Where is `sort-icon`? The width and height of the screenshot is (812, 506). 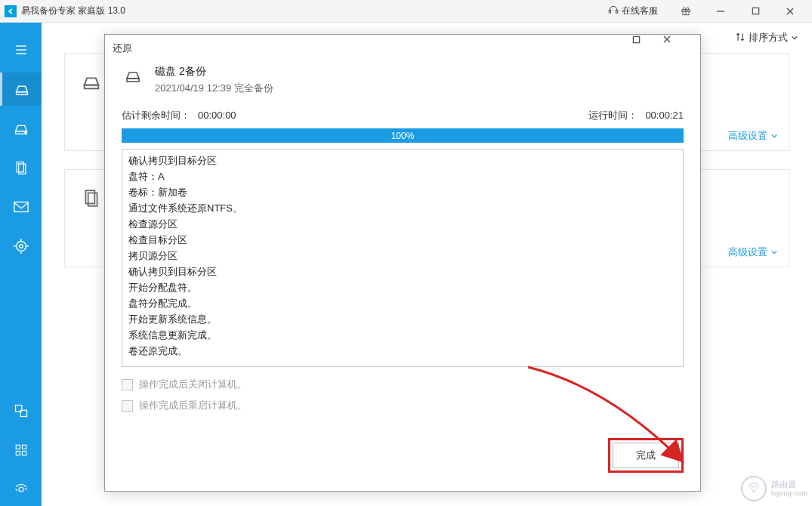
sort-icon is located at coordinates (740, 38).